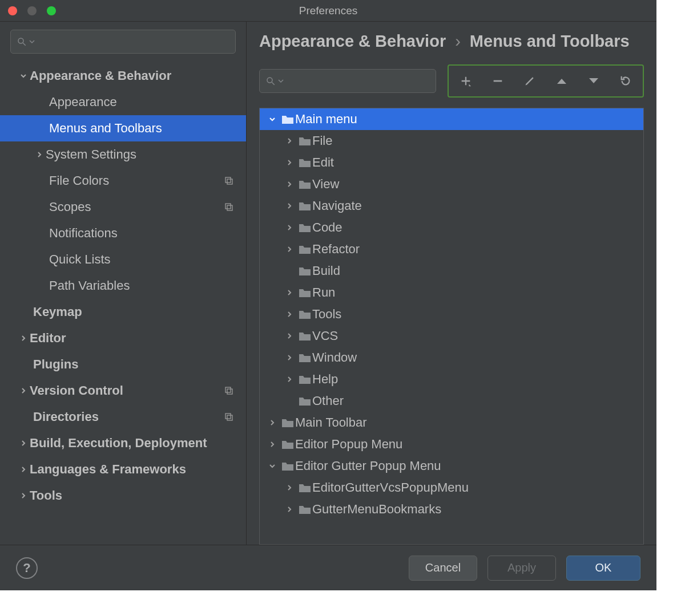 Image resolution: width=685 pixels, height=616 pixels. I want to click on tree-item-label: EditorGutterVcsPopupMenu, so click(390, 488).